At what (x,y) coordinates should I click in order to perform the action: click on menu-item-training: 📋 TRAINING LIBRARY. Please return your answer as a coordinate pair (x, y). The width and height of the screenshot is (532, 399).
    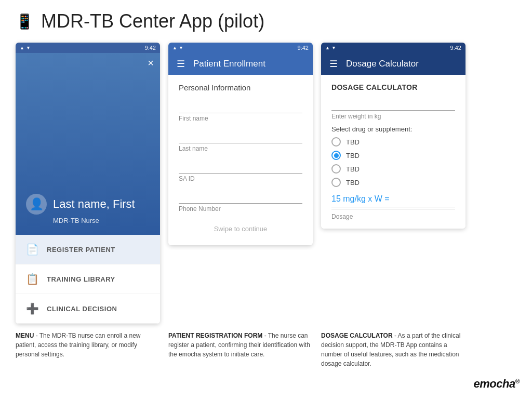
    Looking at the image, I should click on (88, 280).